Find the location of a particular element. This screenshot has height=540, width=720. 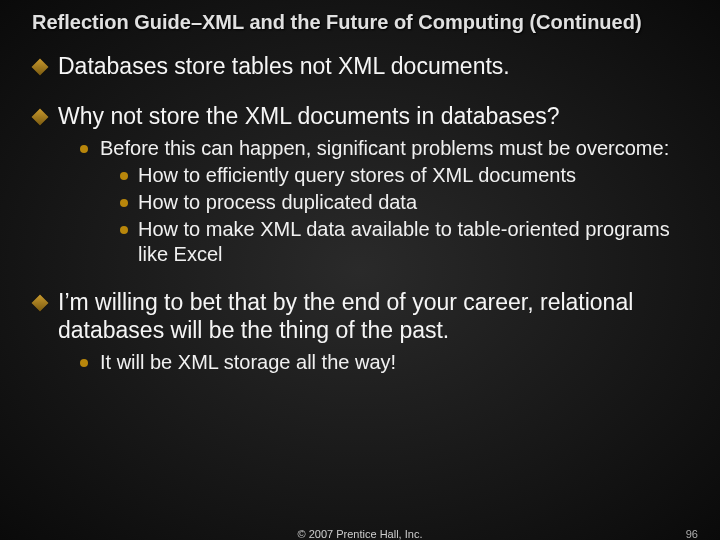

subsub-text: How to process duplicated data is located at coordinates (278, 202).